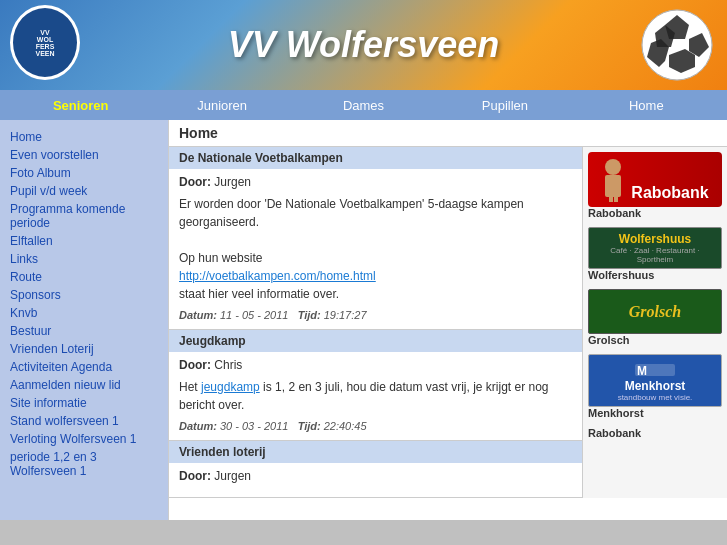 The image size is (727, 545). What do you see at coordinates (655, 413) in the screenshot?
I see `ad-menkhorst-label: Menkhorst` at bounding box center [655, 413].